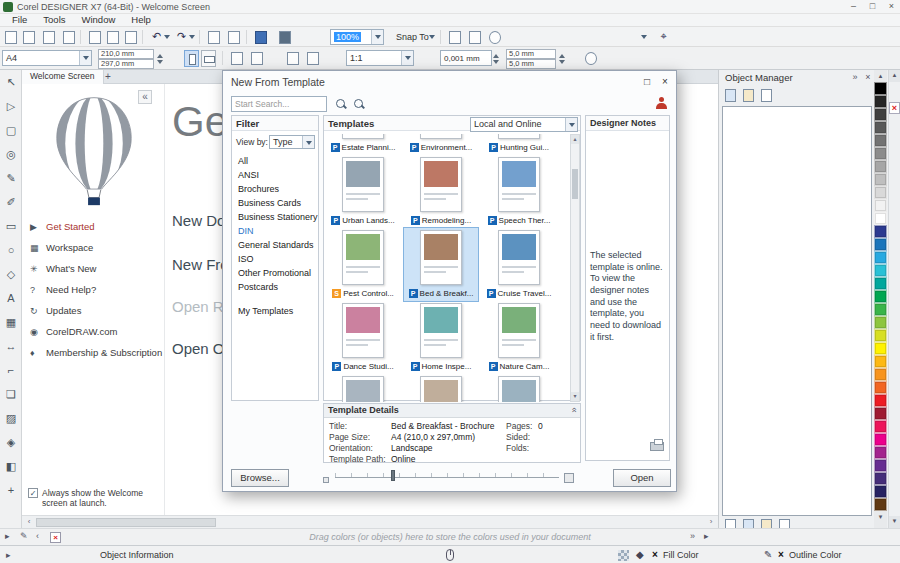  What do you see at coordinates (94, 37) in the screenshot?
I see `cut-icon` at bounding box center [94, 37].